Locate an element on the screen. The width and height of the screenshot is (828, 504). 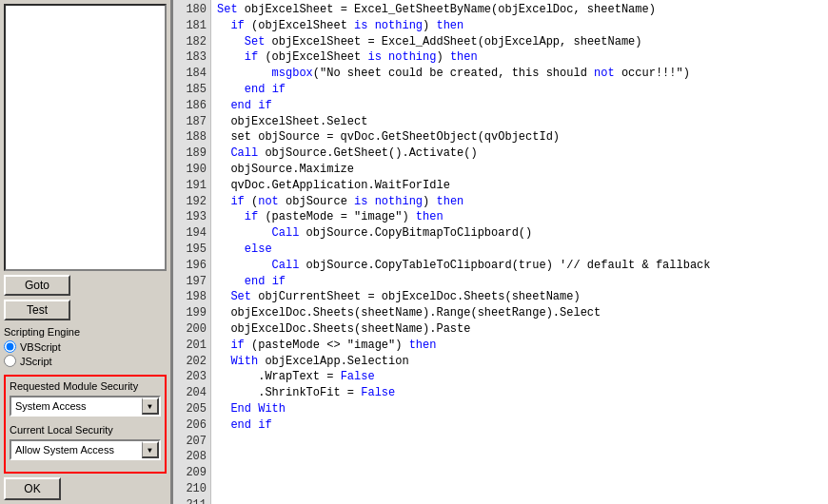
line-number: 201 is located at coordinates (192, 346).